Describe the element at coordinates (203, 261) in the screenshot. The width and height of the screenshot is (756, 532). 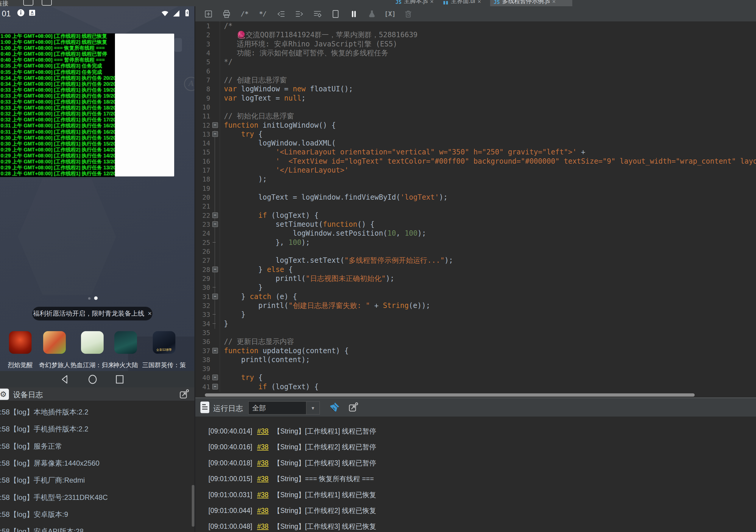
I see `line-number: 27` at that location.